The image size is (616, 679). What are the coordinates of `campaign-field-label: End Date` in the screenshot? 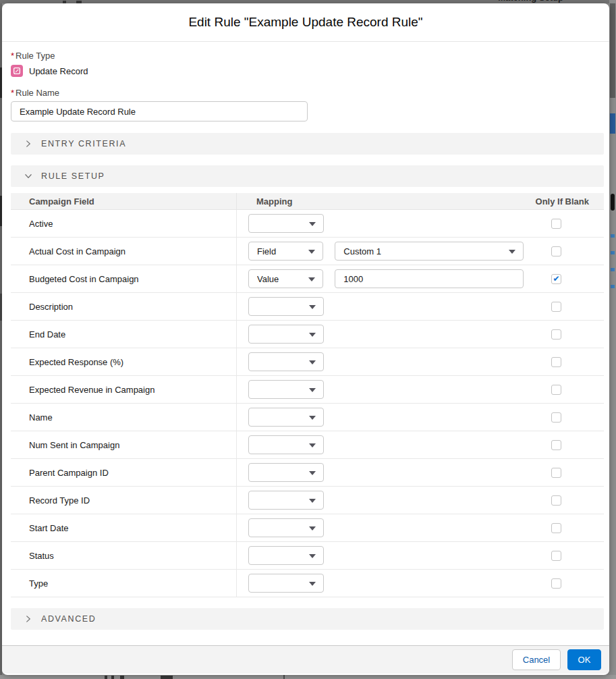 It's located at (124, 334).